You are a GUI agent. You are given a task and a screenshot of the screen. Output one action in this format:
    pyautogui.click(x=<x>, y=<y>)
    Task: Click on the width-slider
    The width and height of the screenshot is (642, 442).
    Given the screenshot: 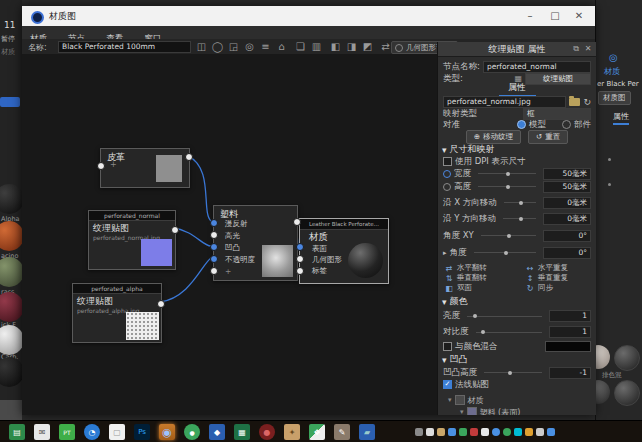 What is the action you would take?
    pyautogui.click(x=507, y=174)
    